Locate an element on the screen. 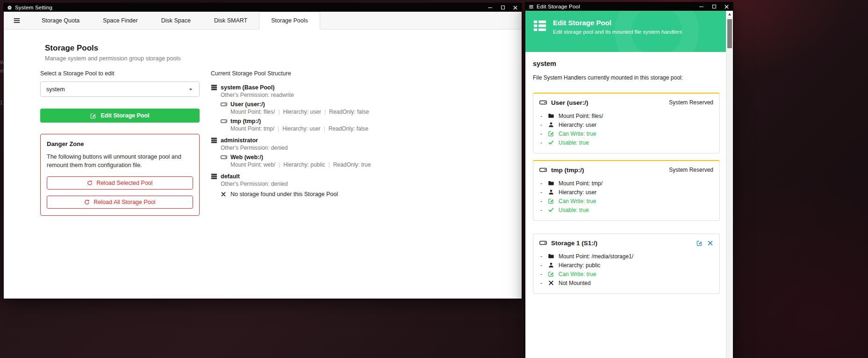 This screenshot has width=868, height=358. reload-all-pool-button: Reload All Storage Pool is located at coordinates (120, 202).